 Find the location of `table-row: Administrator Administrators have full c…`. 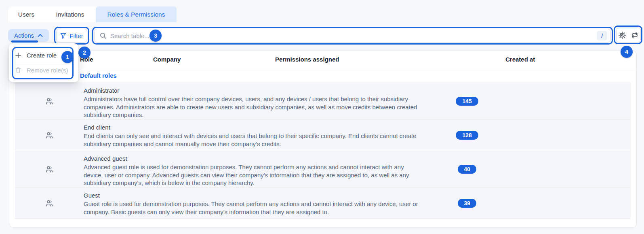

table-row: Administrator Administrators have full c… is located at coordinates (323, 101).